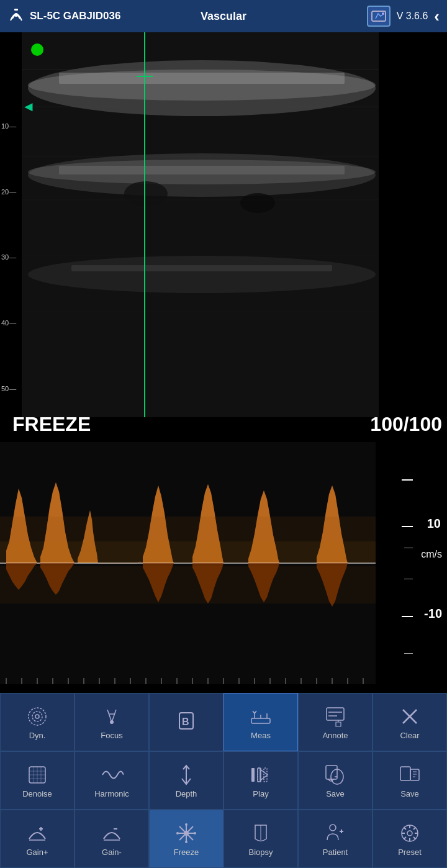  Describe the element at coordinates (112, 780) in the screenshot. I see `harmonic-button: Harmonic` at that location.